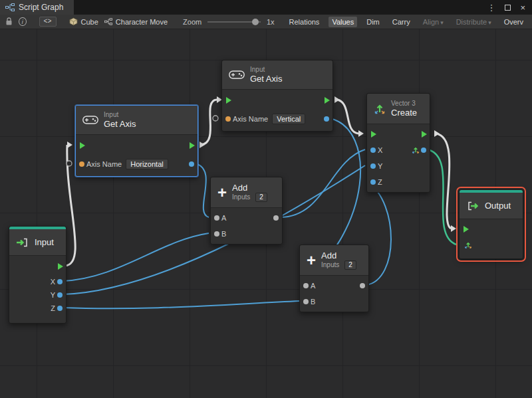 The image size is (532, 398). I want to click on zoom-slider-handle, so click(255, 22).